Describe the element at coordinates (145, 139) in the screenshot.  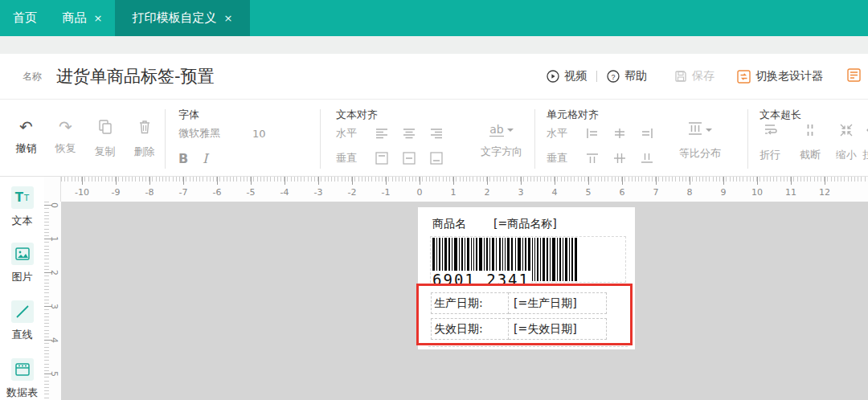
I see `delete-button: 删除` at that location.